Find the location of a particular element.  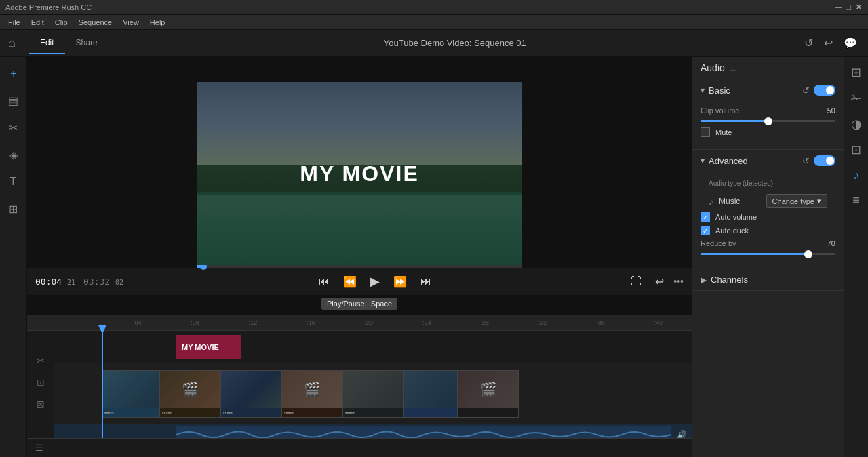

video-clip-1: ▪▪▪▪▪ is located at coordinates (130, 394).